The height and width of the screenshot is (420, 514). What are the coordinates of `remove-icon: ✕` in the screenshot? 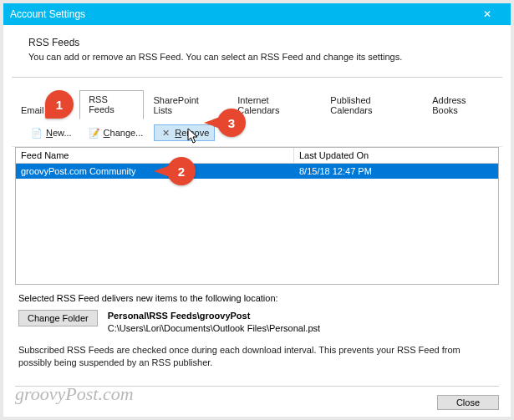 It's located at (165, 133).